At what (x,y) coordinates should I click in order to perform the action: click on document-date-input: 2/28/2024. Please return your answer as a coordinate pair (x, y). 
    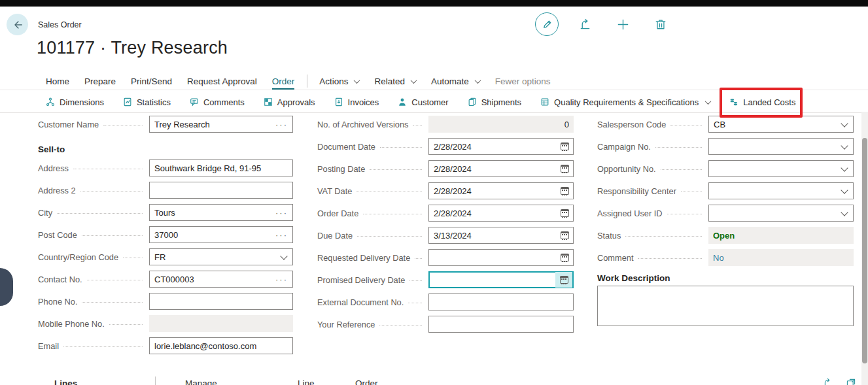
    Looking at the image, I should click on (501, 146).